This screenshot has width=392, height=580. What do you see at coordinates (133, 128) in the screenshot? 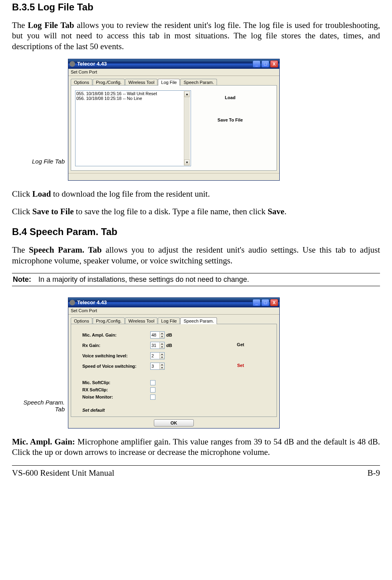
I see `log-listbox: 055. 10/18/08 10:25:16 -- Wall Unit Rese…` at bounding box center [133, 128].